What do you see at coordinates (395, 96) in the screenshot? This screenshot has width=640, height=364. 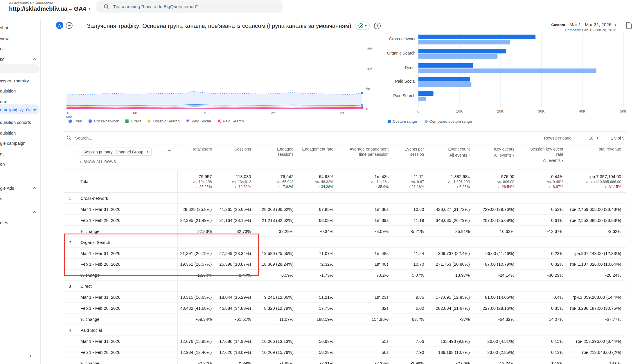 I see `bar-category-label-paid-search: Paid Search` at bounding box center [395, 96].